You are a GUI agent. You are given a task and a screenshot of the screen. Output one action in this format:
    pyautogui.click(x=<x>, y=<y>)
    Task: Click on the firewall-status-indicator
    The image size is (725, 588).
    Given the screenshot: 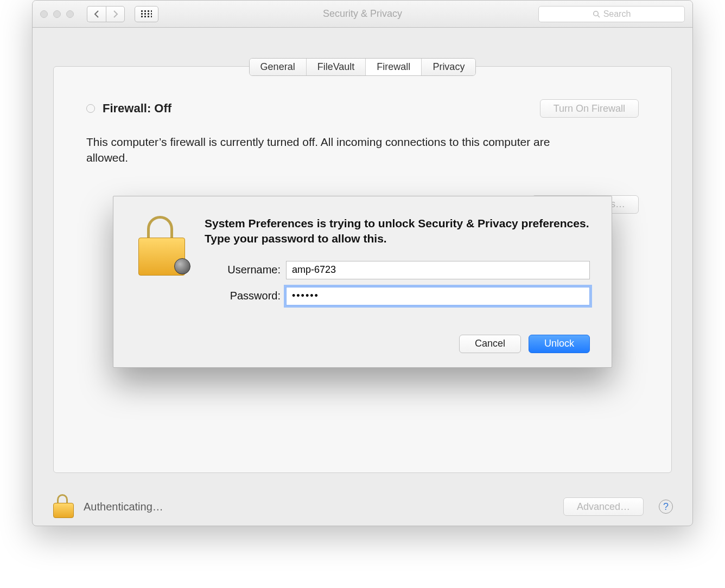 What is the action you would take?
    pyautogui.click(x=91, y=108)
    